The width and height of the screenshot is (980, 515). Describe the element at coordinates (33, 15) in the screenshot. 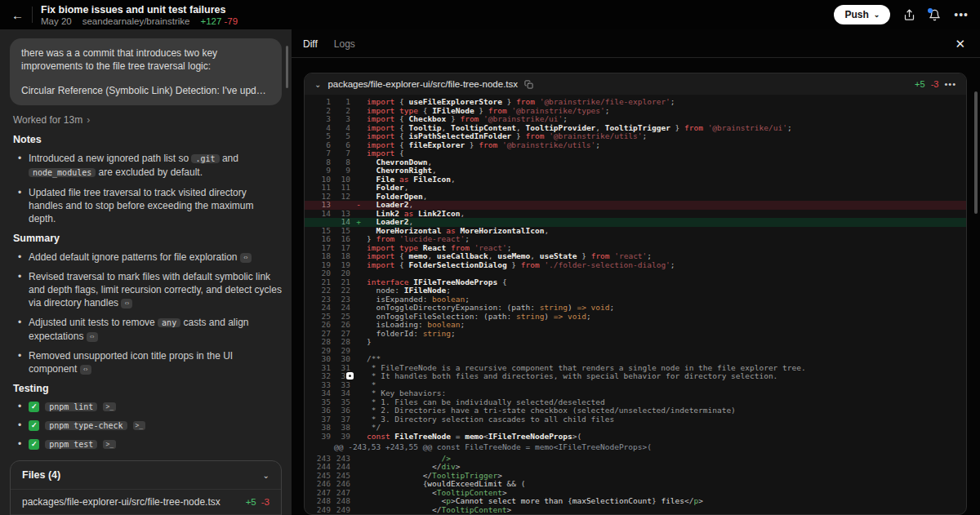

I see `topbar-divider` at that location.